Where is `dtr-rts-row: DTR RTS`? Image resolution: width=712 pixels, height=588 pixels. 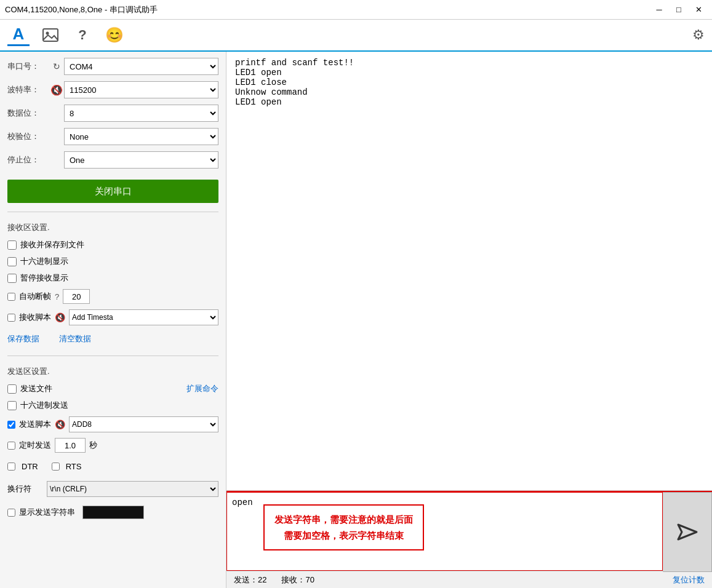
dtr-rts-row: DTR RTS is located at coordinates (113, 466).